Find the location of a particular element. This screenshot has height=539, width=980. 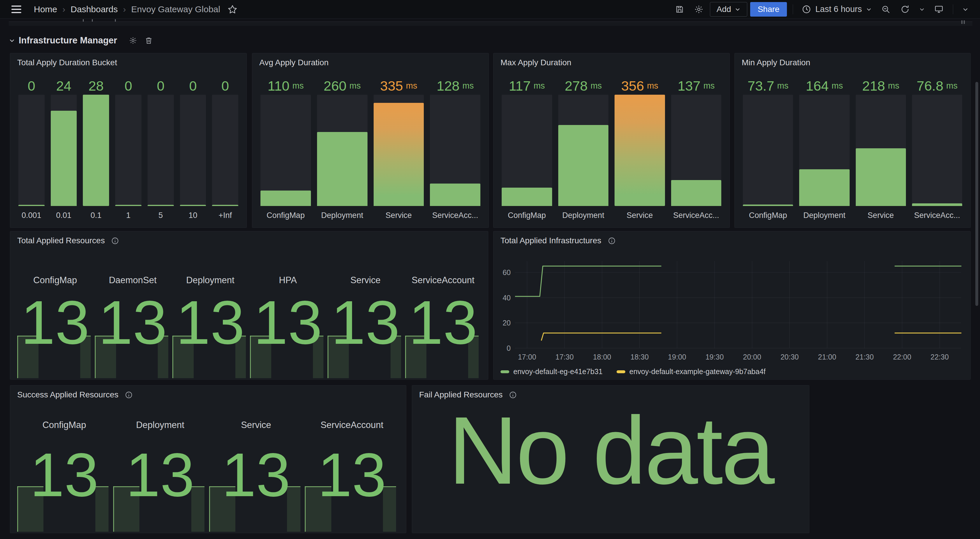

row-title: Infrastructure Manager is located at coordinates (68, 40).